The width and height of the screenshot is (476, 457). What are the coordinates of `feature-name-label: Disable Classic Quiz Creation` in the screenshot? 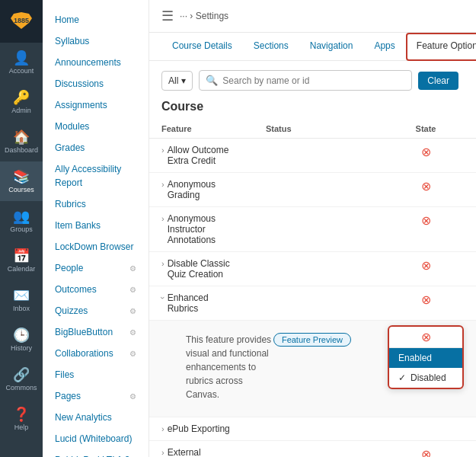 It's located at (204, 269).